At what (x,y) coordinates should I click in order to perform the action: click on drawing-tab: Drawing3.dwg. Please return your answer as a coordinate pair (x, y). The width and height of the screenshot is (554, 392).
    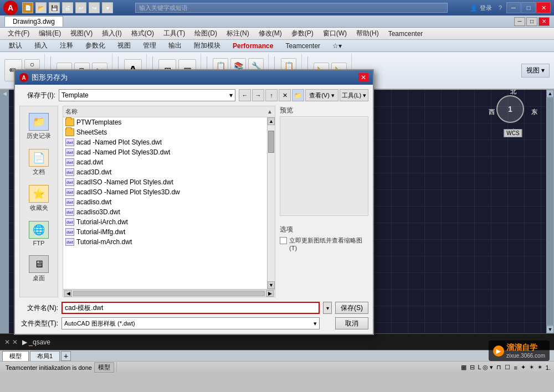
    Looking at the image, I should click on (34, 21).